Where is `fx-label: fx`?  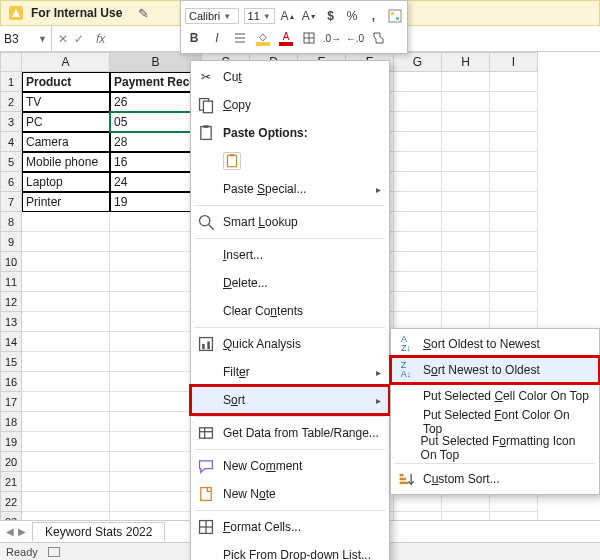 fx-label: fx is located at coordinates (100, 39).